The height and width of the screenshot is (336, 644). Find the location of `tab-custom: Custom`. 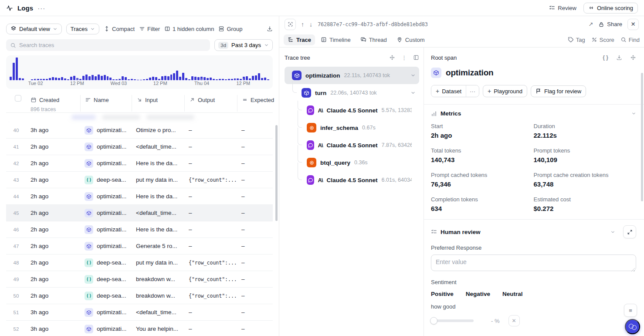

tab-custom: Custom is located at coordinates (410, 40).